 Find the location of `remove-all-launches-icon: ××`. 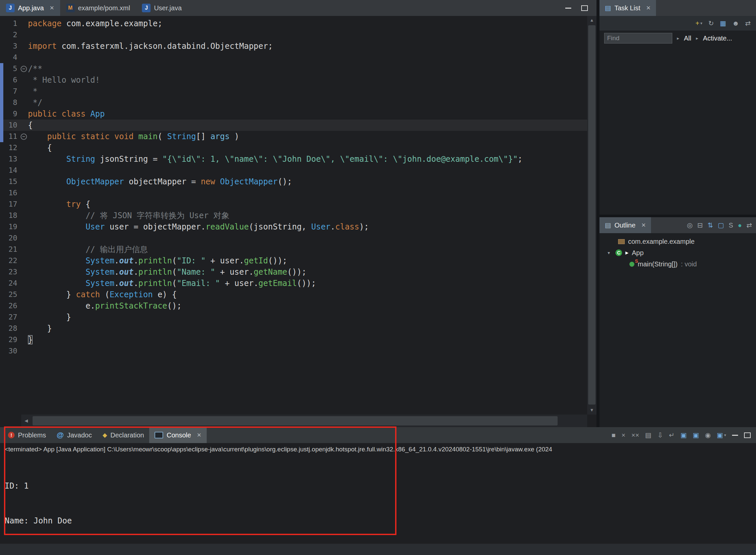

remove-all-launches-icon: ×× is located at coordinates (635, 435).